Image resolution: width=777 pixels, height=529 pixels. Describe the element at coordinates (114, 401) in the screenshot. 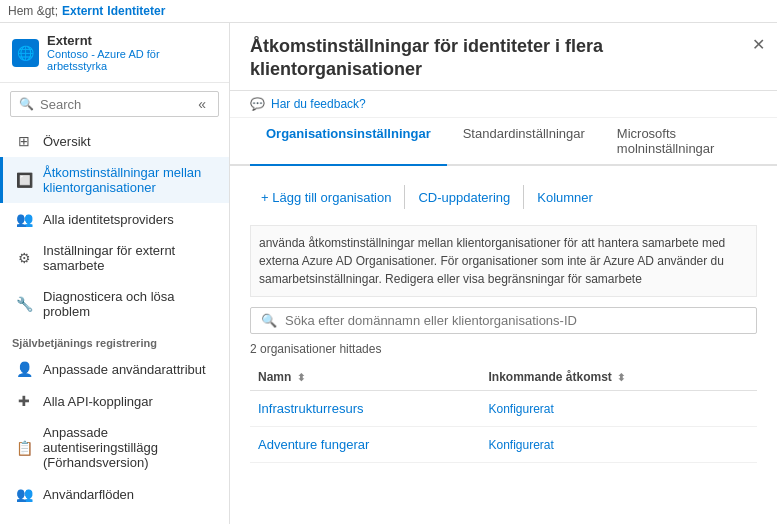

I see `sidebar-item-api-connectors: ✚ Alla API-kopplingar` at that location.